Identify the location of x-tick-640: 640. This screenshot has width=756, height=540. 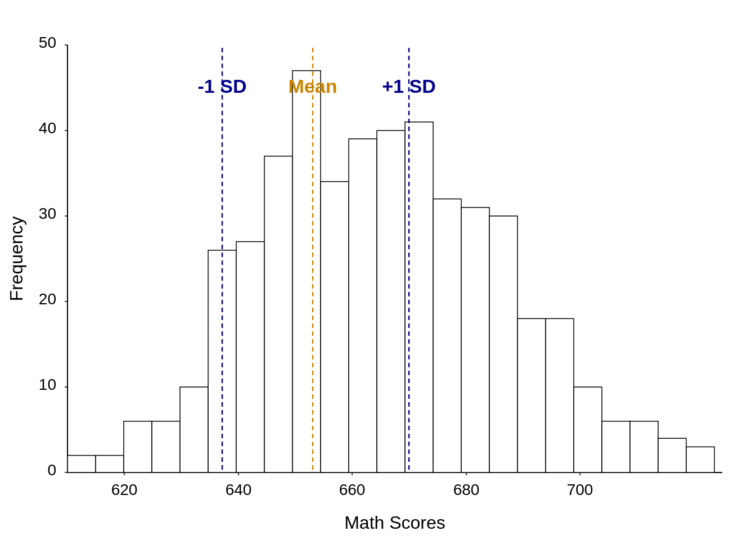
(238, 489).